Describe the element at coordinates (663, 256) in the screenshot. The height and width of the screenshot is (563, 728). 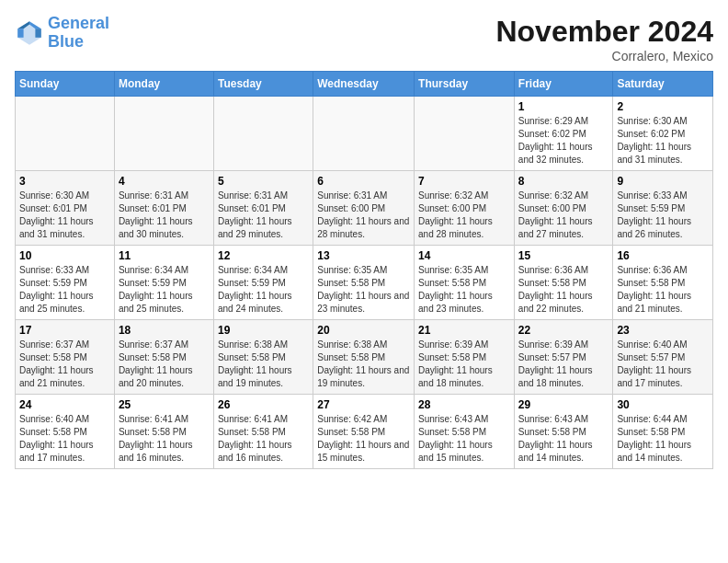
I see `day-number: 16` at that location.